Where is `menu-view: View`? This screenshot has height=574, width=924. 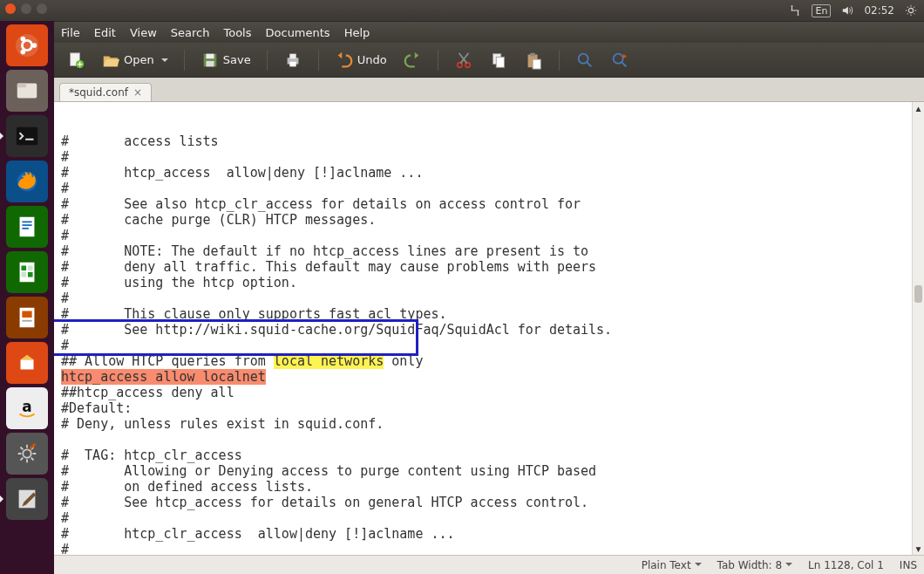 menu-view: View is located at coordinates (143, 33).